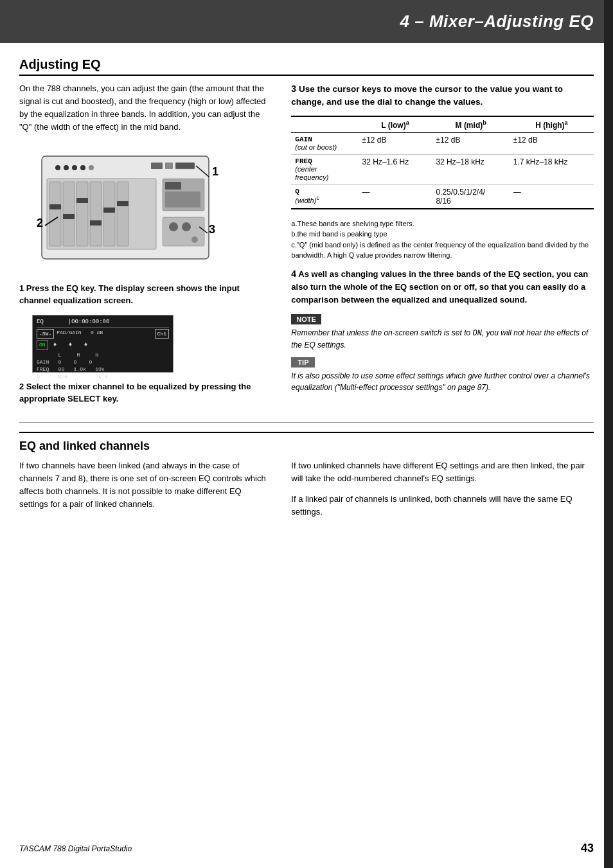  Describe the element at coordinates (306, 67) in the screenshot. I see `section1-title: Adjusting EQ` at that location.